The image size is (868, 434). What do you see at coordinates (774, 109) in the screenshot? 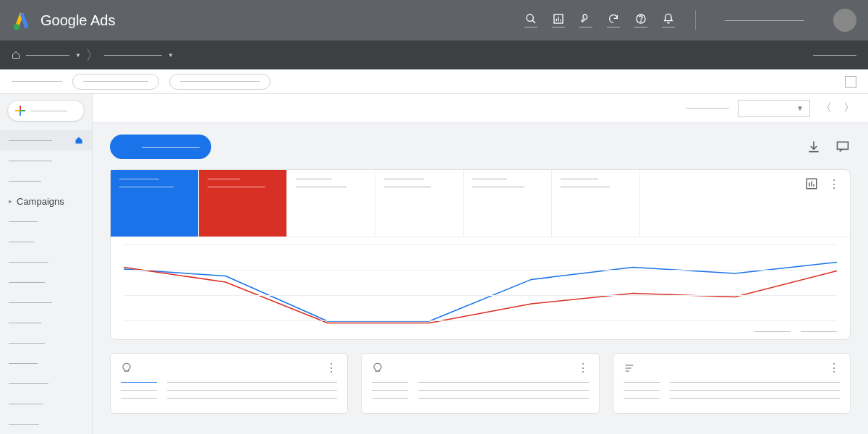
I see `date-range-dropdown: ▼` at bounding box center [774, 109].